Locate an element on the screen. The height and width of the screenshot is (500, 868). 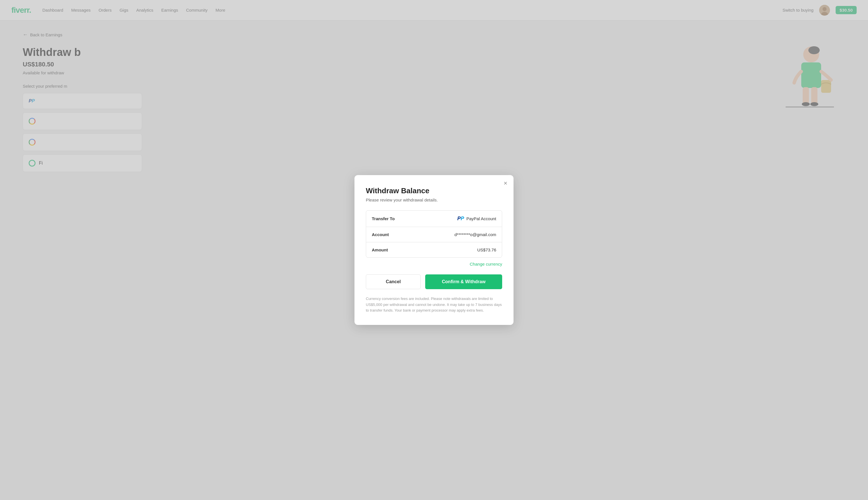
transfer-to-row: Transfer To PP PayPal Account is located at coordinates (434, 219).